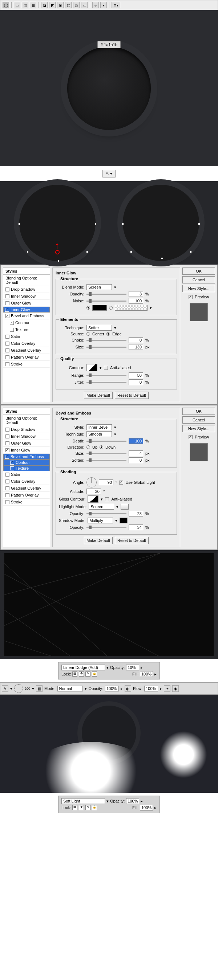 Image resolution: width=218 pixels, height=980 pixels. Describe the element at coordinates (99, 427) in the screenshot. I see `bevel-style-select: Inner Bevel` at that location.